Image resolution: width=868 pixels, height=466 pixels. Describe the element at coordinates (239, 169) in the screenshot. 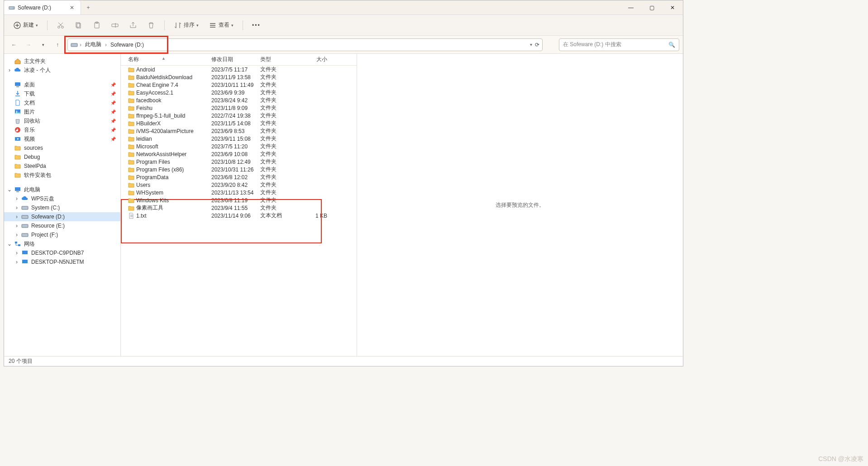

I see `file-row: Program Files (x86)2023/10/31 11:26文件夹` at that location.